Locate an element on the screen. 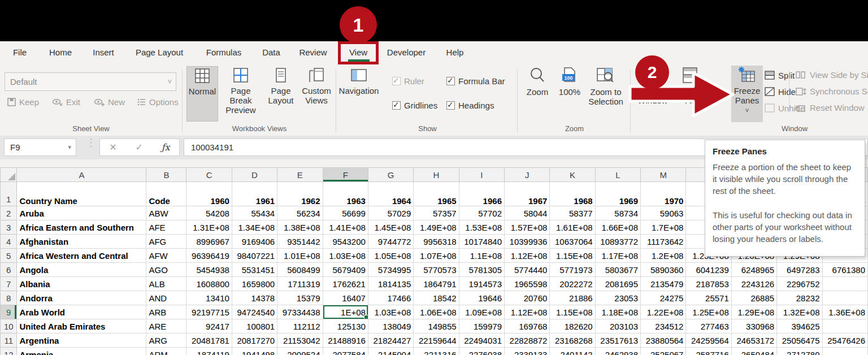 The image size is (868, 355). cell-F6: 5679409 is located at coordinates (345, 270).